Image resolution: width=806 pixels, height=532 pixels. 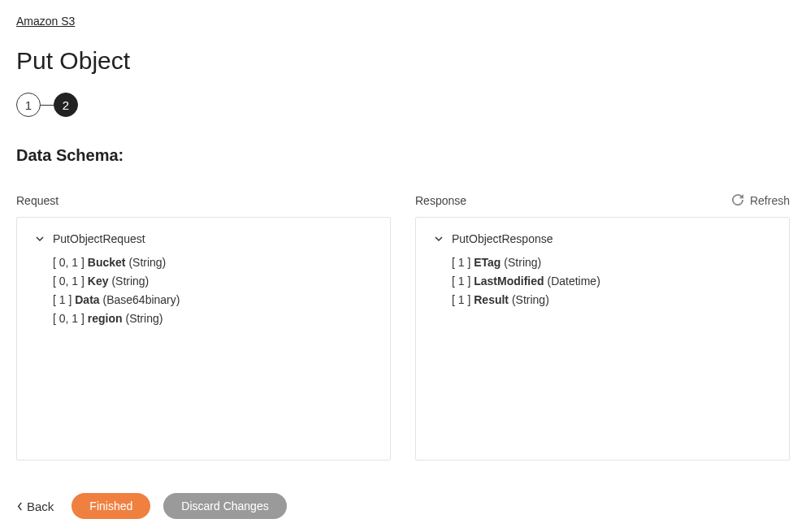 I want to click on finished-button: Finished, so click(x=110, y=506).